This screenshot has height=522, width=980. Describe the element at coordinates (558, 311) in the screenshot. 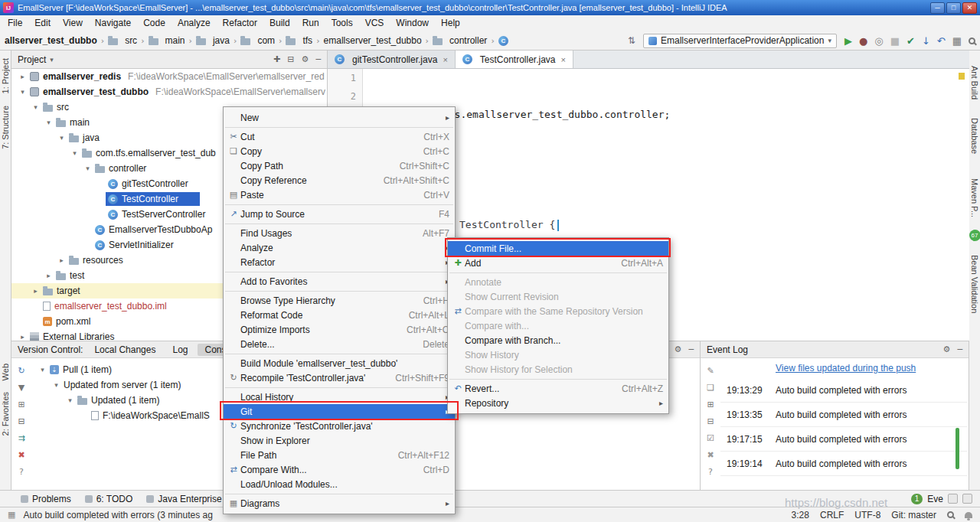

I see `menu-item-compare-with-the-same-repository-version: ⇄Compare with the Same Repository Versio…` at that location.